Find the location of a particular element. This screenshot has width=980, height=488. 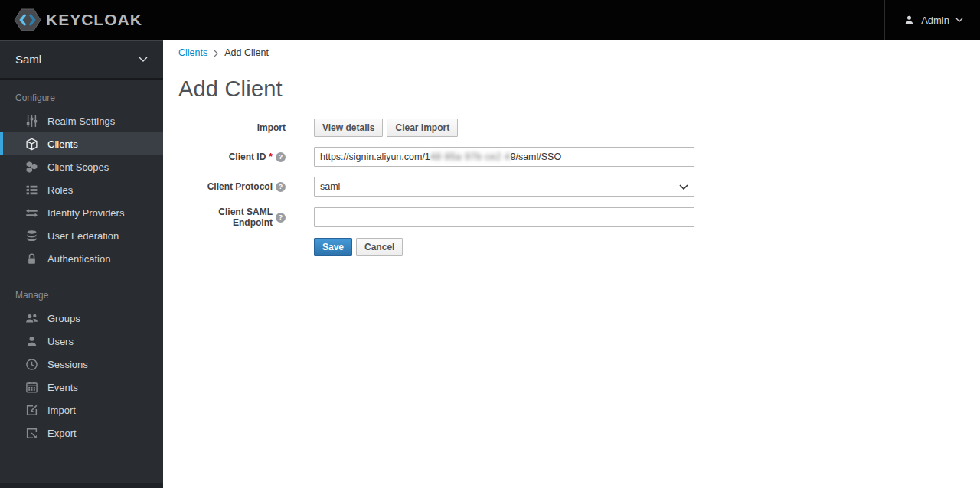

keycloak-logo-icon is located at coordinates (28, 20).